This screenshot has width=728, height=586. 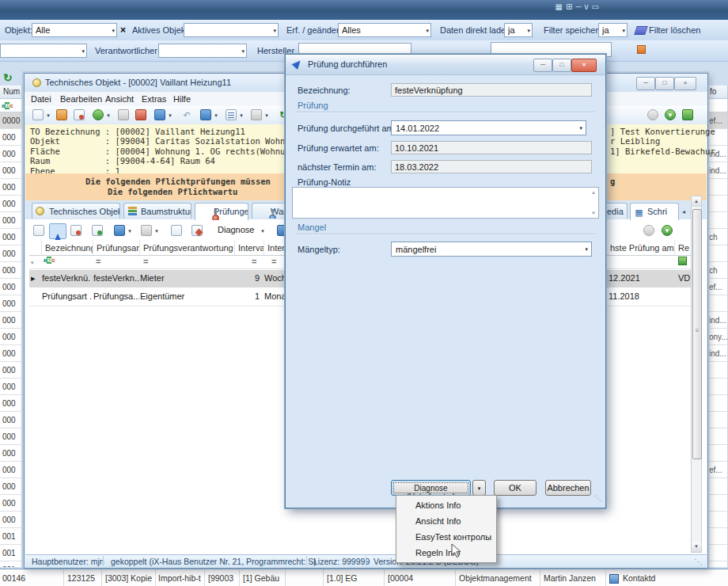 What do you see at coordinates (543, 65) in the screenshot?
I see `minimize-button: ─` at bounding box center [543, 65].